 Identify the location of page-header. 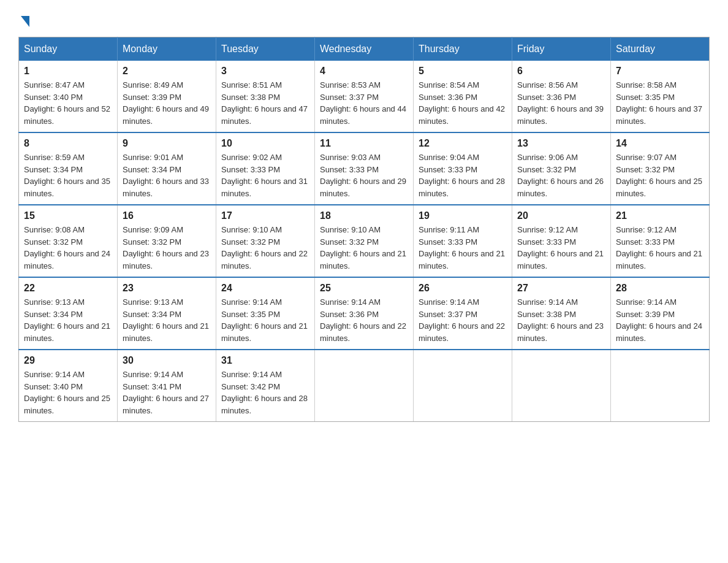
(364, 18).